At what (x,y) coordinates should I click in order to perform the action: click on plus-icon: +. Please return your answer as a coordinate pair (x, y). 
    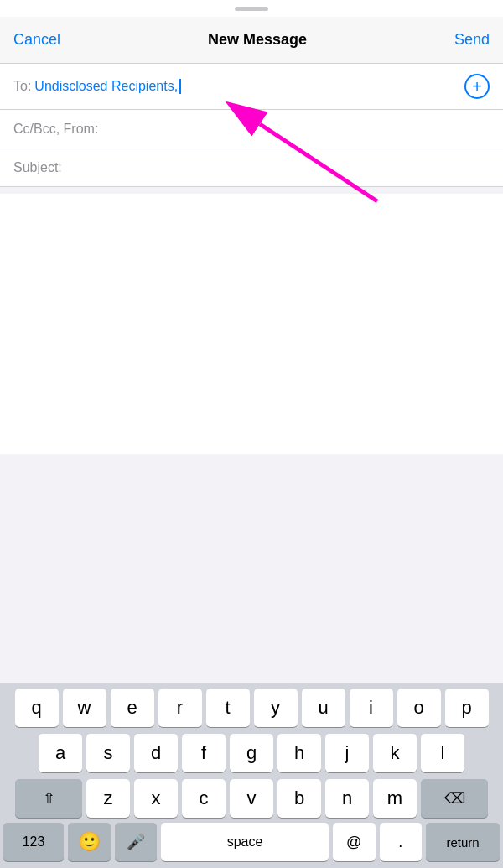
    Looking at the image, I should click on (477, 87).